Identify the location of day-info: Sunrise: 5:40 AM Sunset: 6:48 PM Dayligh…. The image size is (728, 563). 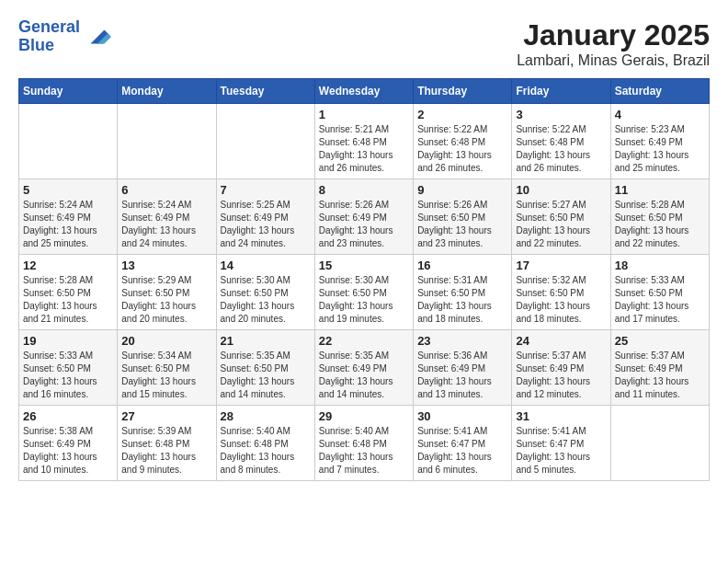
(266, 451).